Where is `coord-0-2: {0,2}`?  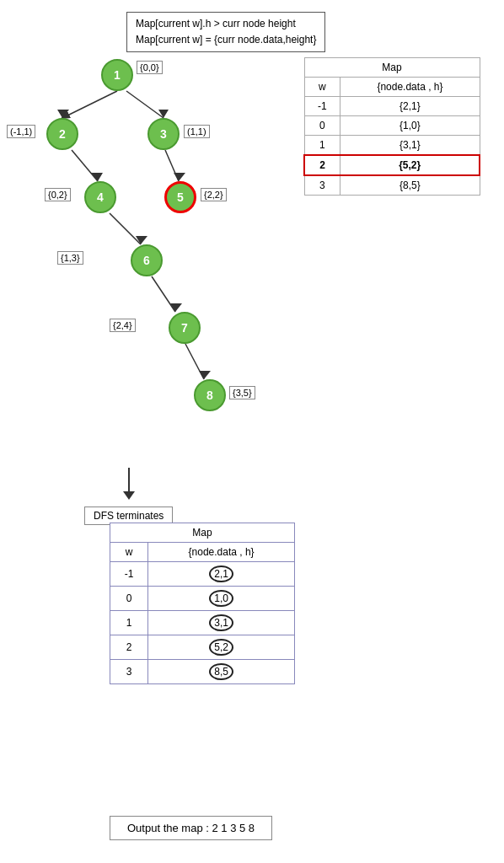 coord-0-2: {0,2} is located at coordinates (57, 195).